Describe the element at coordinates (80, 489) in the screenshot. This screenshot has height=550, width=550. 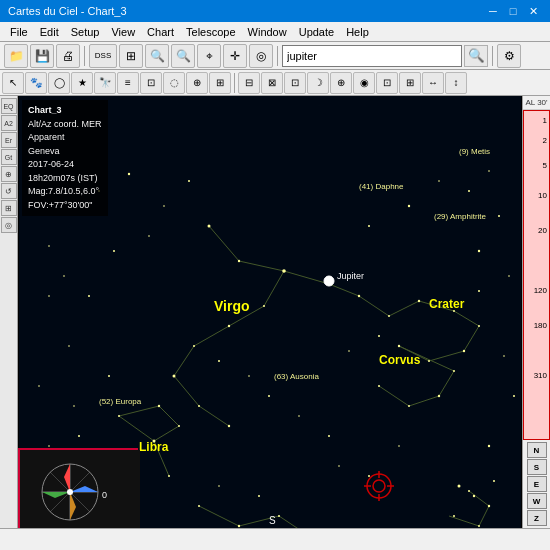
I see `compass-svg: 0` at that location.